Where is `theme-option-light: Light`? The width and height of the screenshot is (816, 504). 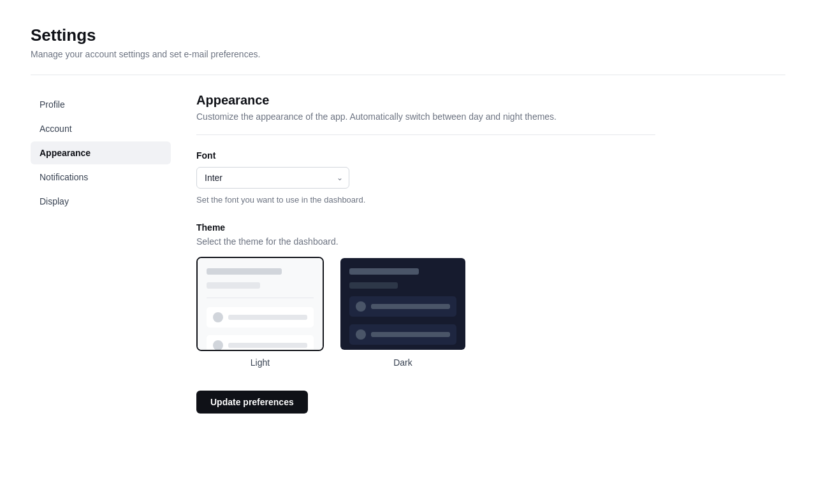
theme-option-light: Light is located at coordinates (260, 312).